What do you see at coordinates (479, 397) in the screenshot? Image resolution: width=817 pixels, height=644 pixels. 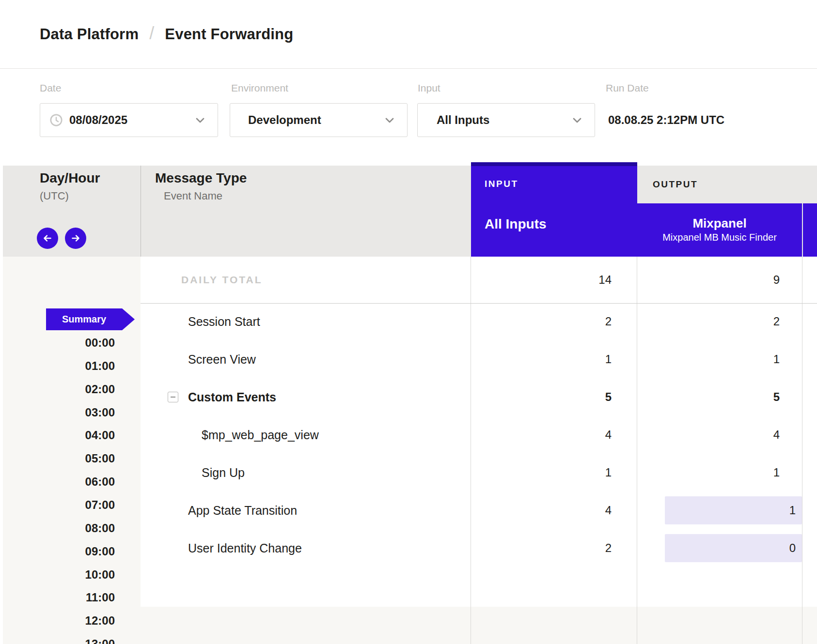 I see `message-row: Custom Events55` at bounding box center [479, 397].